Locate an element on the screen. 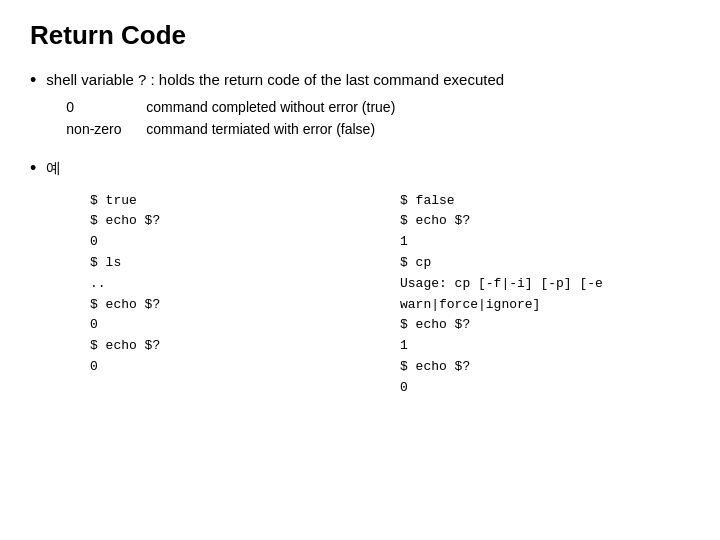 The width and height of the screenshot is (720, 540). left-line-2: $ echo $? is located at coordinates (235, 222).